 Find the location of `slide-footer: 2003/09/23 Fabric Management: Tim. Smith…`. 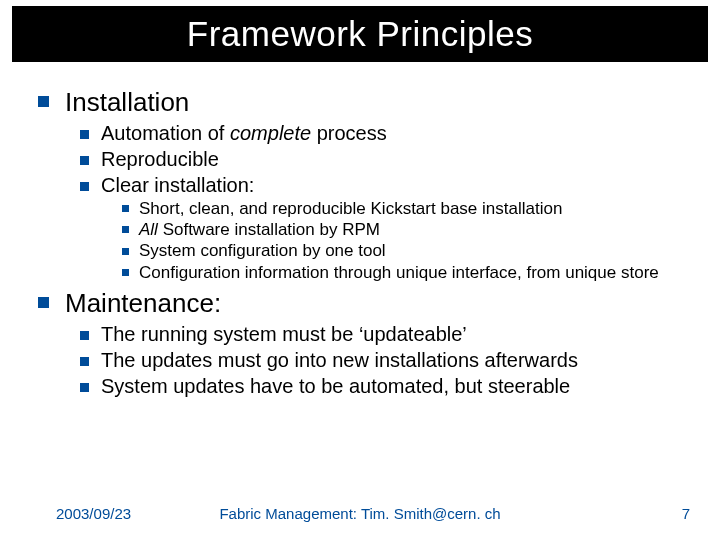

slide-footer: 2003/09/23 Fabric Management: Tim. Smith… is located at coordinates (360, 514).